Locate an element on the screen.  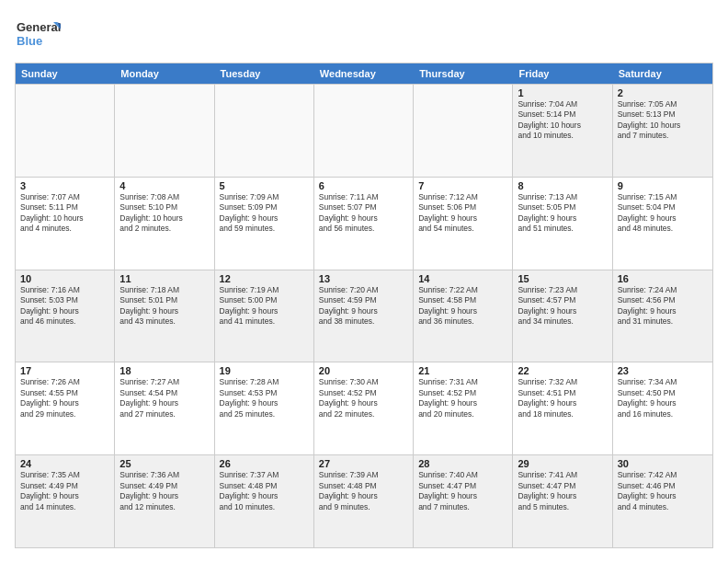
day-number: 12 is located at coordinates (265, 279).